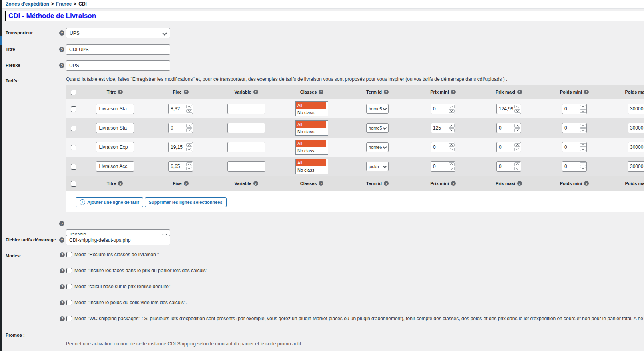  What do you see at coordinates (118, 66) in the screenshot?
I see `prefixe-input` at bounding box center [118, 66].